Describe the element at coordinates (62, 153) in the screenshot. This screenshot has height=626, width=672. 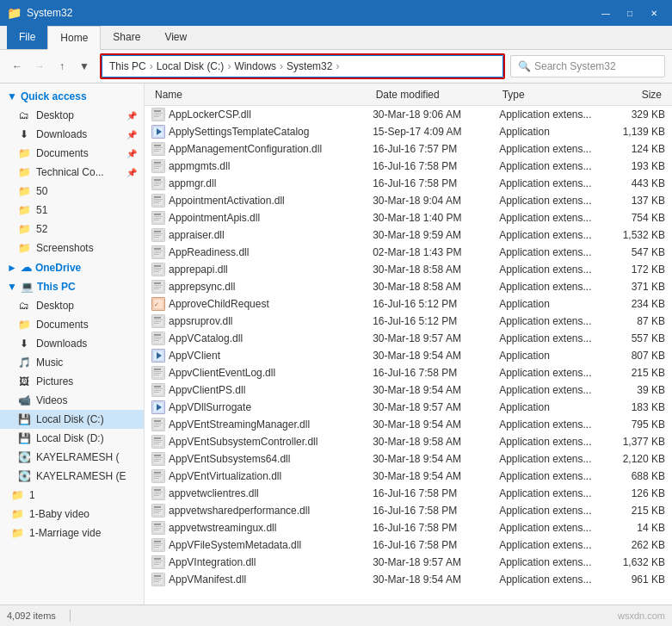
I see `sidebar-item-label: Documents` at that location.